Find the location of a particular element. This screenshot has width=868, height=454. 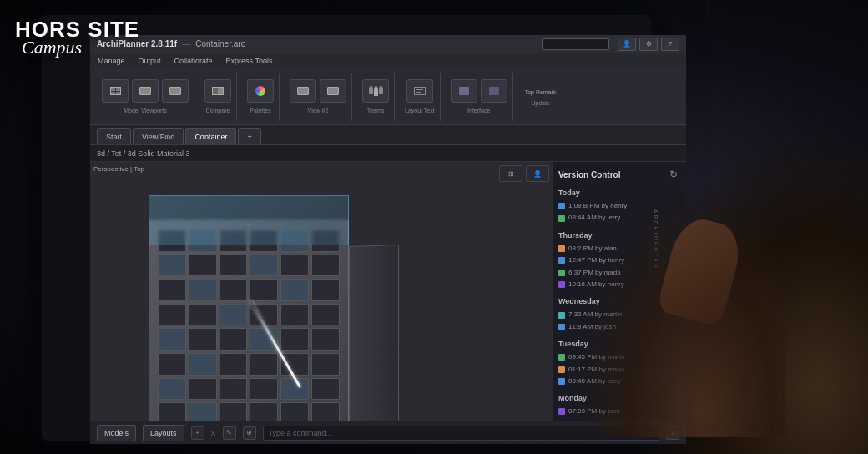

compare-btn is located at coordinates (218, 91).